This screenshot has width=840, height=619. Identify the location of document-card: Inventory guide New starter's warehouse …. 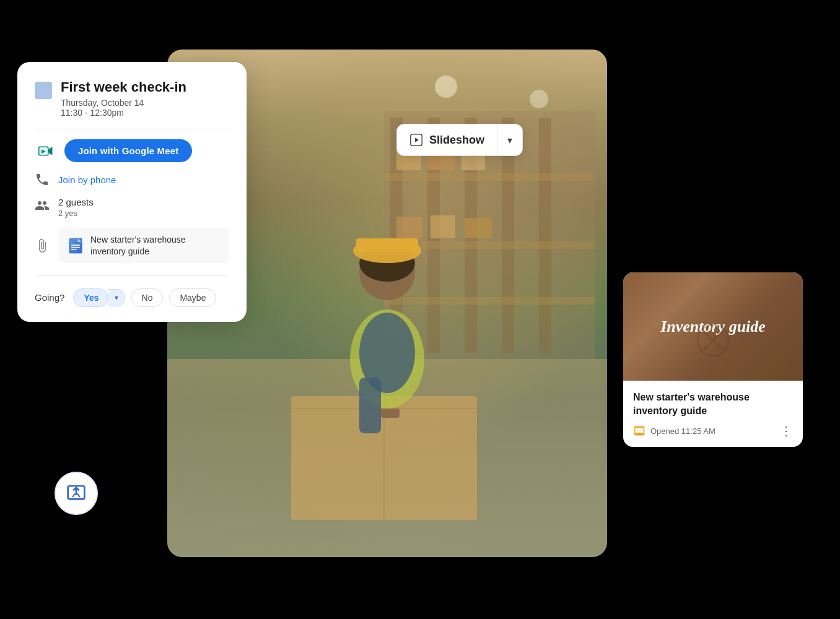
(713, 360).